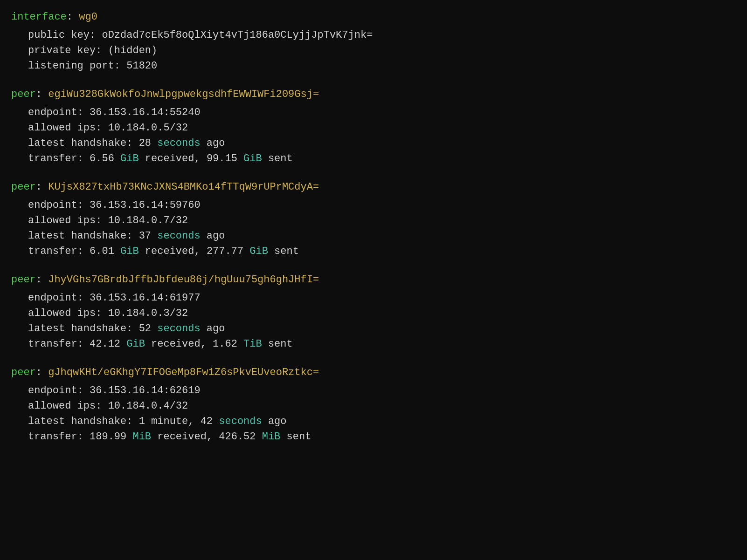 The width and height of the screenshot is (747, 560). Describe the element at coordinates (382, 344) in the screenshot. I see `peer-transfer-line-2: transfer: 42.12 GiB received, 1.62 TiB s…` at that location.